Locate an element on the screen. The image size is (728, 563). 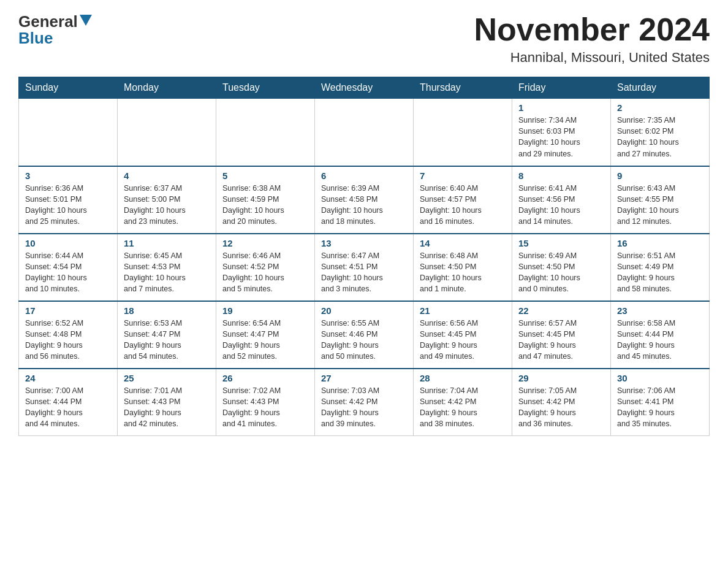
header-tuesday: Tuesday is located at coordinates (266, 88).